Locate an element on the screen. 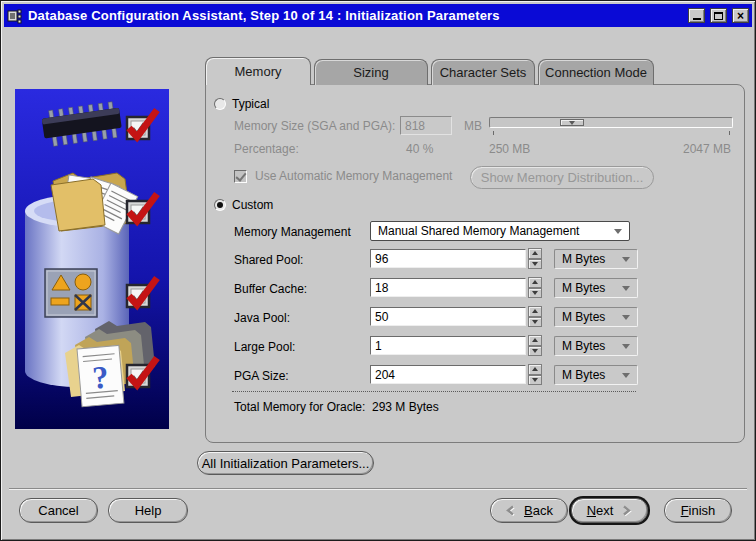 Image resolution: width=756 pixels, height=541 pixels. custom-radio-label: Custom is located at coordinates (252, 205).